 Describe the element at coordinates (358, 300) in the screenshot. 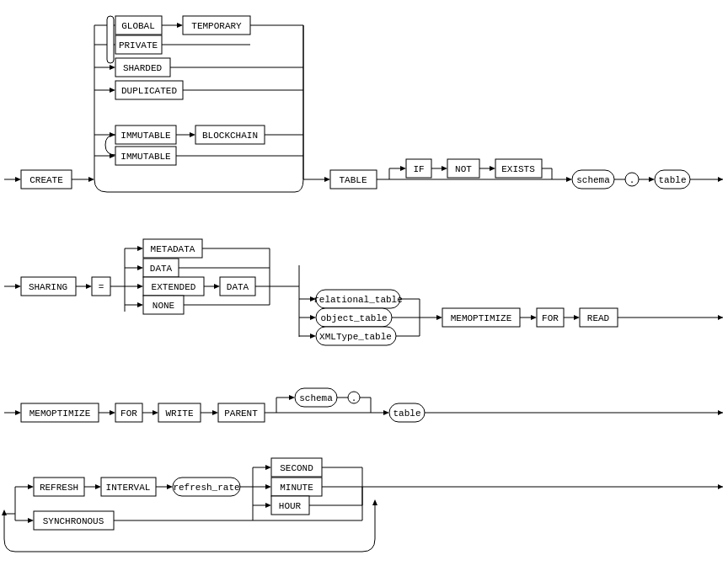

I see `relational-table-label: relational_table` at that location.